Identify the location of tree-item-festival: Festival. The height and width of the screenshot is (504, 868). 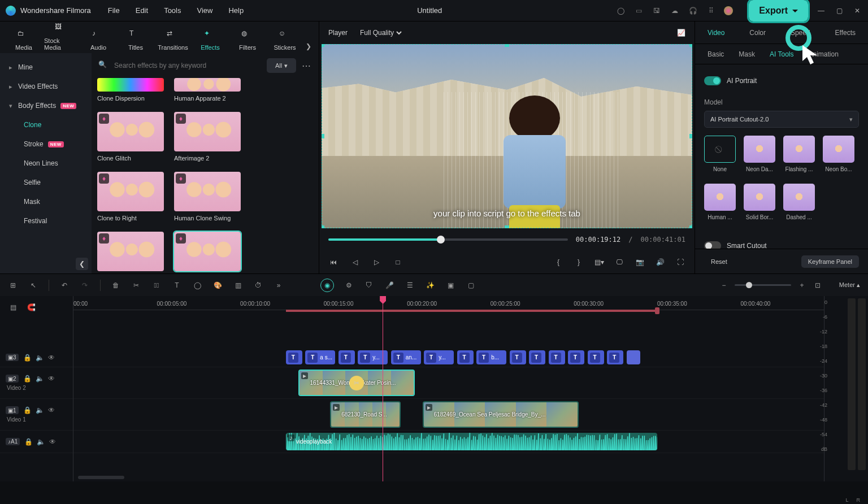
(46, 221).